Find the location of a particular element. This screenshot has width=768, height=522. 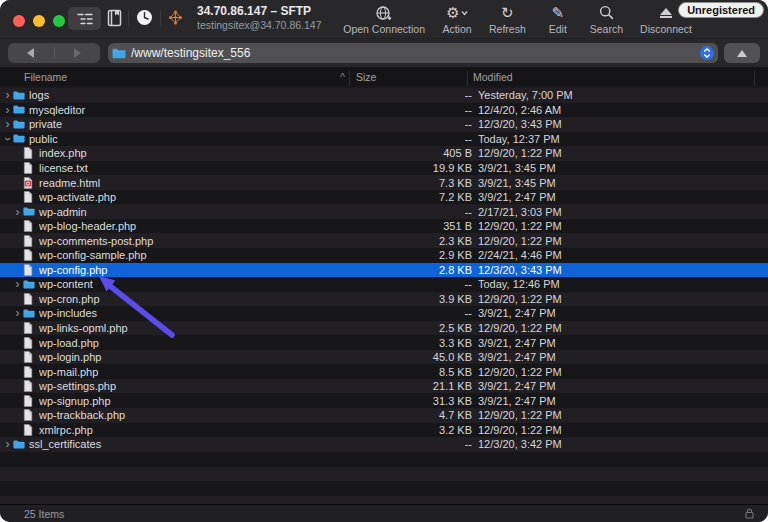

close-window-button is located at coordinates (19, 21).